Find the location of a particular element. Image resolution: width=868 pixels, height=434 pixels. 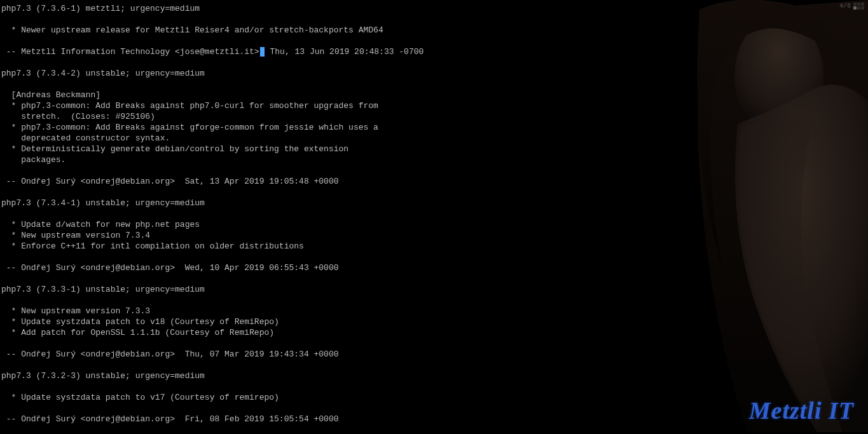

terminal-line: stretch. (Closes: #925106) is located at coordinates (435, 117).